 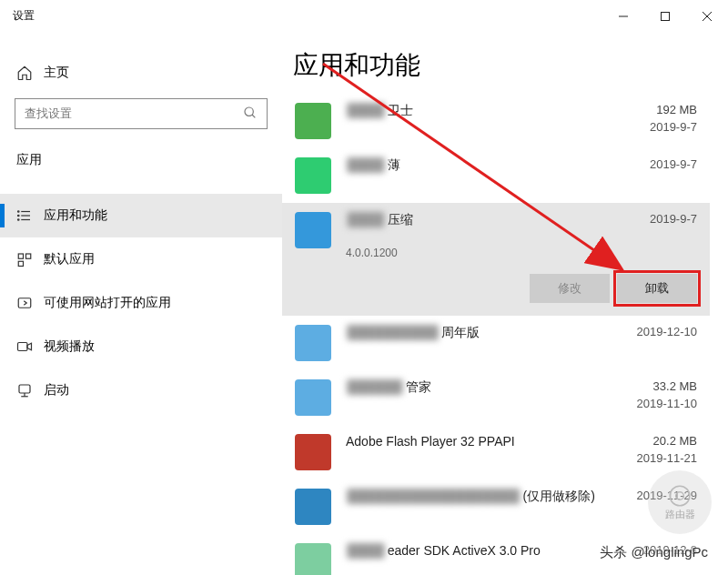 I want to click on app-item: Adobe Flash Player 32 PPAPI20.2 MB2019-1…, so click(x=496, y=452).